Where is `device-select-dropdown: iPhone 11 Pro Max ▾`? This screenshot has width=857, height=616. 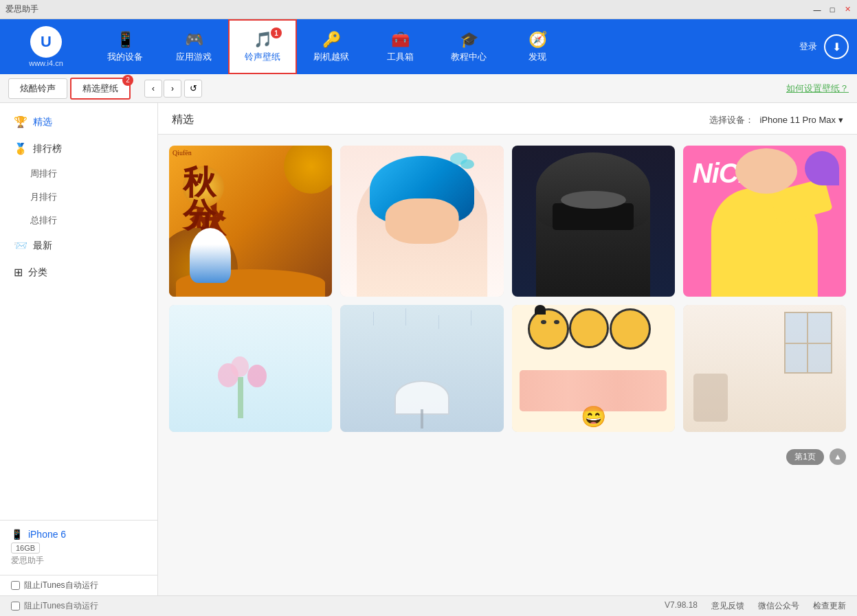 device-select-dropdown: iPhone 11 Pro Max ▾ is located at coordinates (801, 119).